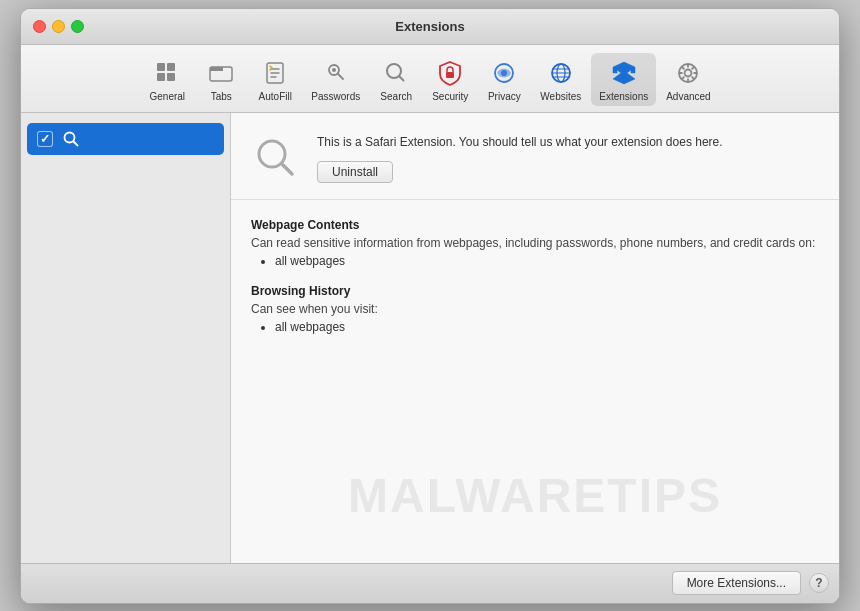  What do you see at coordinates (430, 26) in the screenshot?
I see `window-title: Extensions` at bounding box center [430, 26].